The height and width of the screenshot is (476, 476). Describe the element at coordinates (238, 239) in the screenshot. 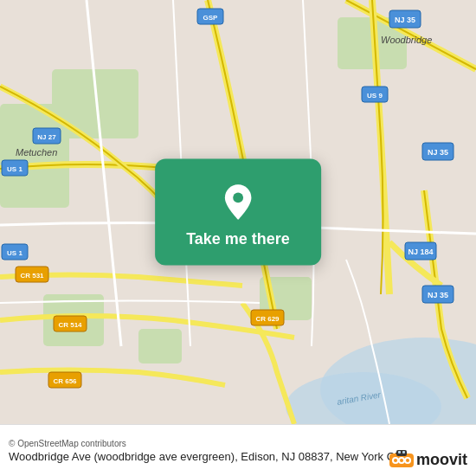

I see `take-me-there-button: Take me there` at that location.